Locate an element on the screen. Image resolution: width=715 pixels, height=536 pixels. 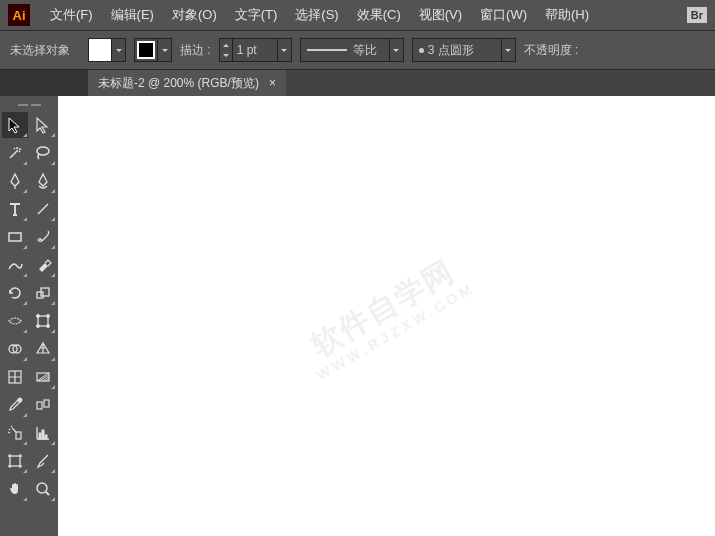
menu-window: 窗口(W) is located at coordinates (504, 15).